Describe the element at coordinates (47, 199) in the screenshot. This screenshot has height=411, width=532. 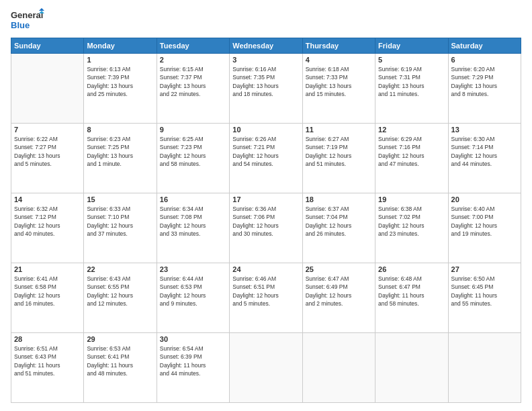
I see `day-number: 14` at that location.